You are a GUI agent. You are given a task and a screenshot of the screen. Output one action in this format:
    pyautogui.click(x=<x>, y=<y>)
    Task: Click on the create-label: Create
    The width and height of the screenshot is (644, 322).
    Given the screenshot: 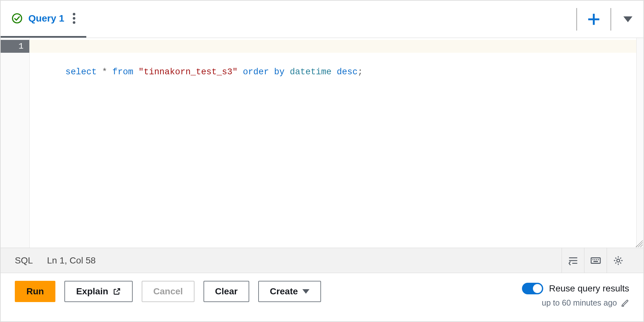 What is the action you would take?
    pyautogui.click(x=284, y=291)
    